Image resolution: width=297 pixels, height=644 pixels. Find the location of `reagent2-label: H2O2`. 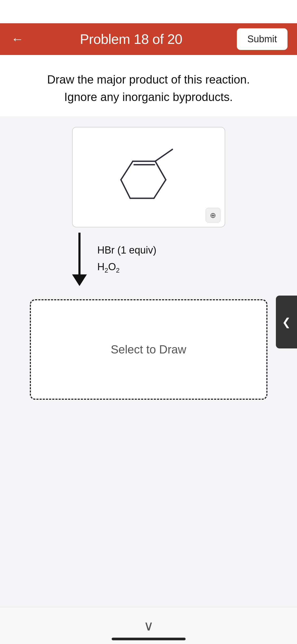

reagent2-label: H2O2 is located at coordinates (127, 268).